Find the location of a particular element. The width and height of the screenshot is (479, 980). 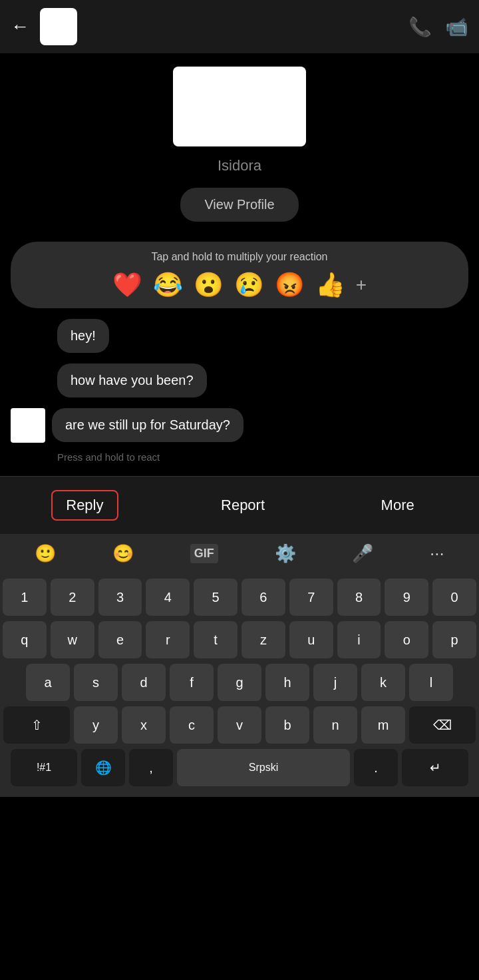

reaction-heart: ❤️ is located at coordinates (128, 285).